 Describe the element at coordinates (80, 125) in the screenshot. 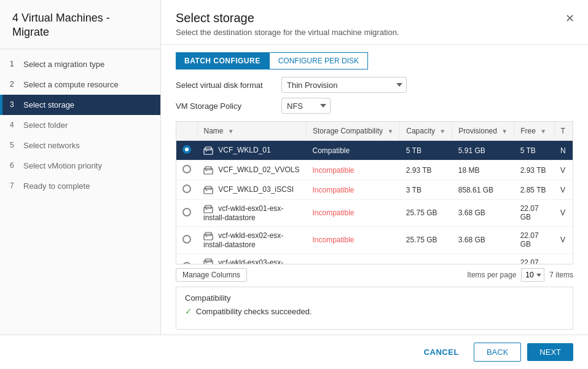

I see `sidebar-steps: 1 Select a migration type 2 Select a com…` at that location.